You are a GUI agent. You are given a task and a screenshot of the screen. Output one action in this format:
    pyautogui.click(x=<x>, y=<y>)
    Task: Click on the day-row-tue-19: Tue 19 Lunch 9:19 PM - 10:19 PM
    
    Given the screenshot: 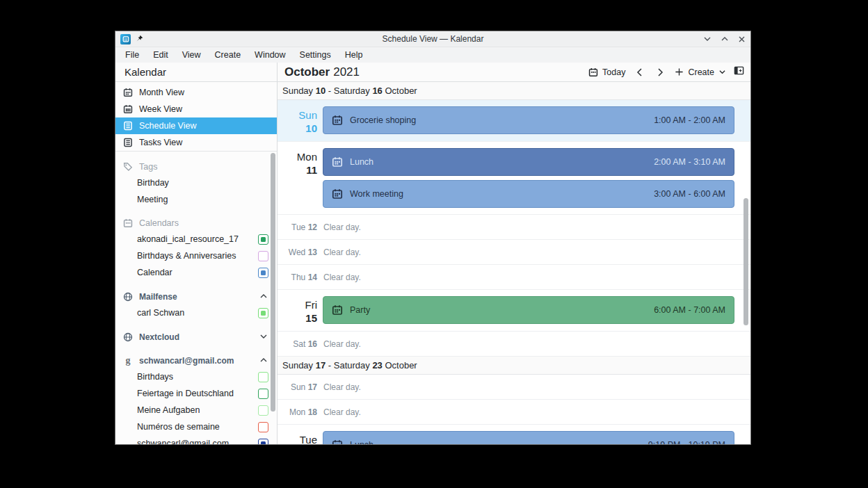 What is the action you would take?
    pyautogui.click(x=514, y=434)
    